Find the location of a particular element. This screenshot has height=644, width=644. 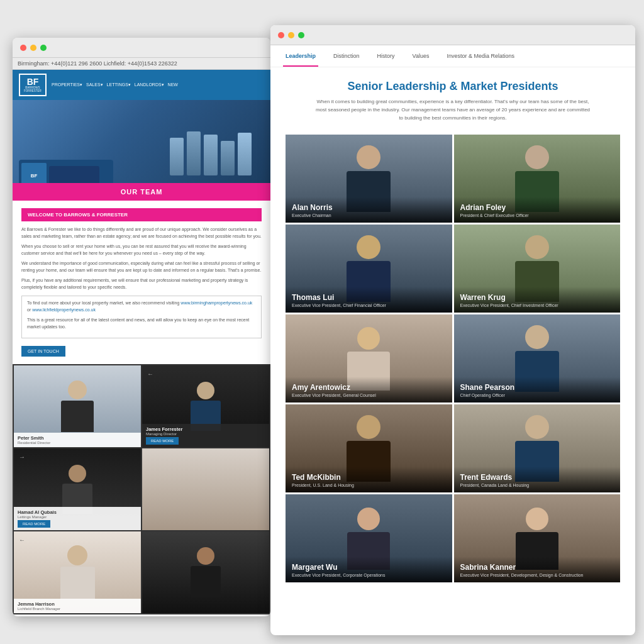

trent-overlay: Trent Edwards President, Canada Land & H… is located at coordinates (537, 479).